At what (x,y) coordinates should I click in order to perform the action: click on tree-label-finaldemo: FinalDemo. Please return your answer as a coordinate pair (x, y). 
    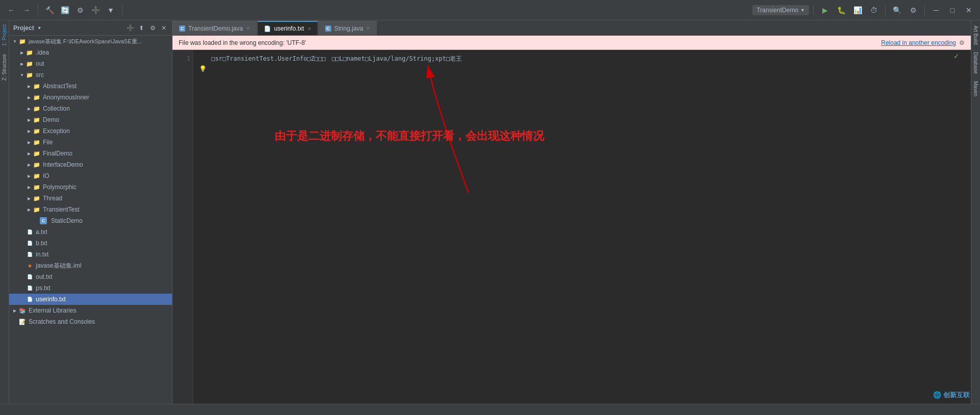
    Looking at the image, I should click on (58, 153).